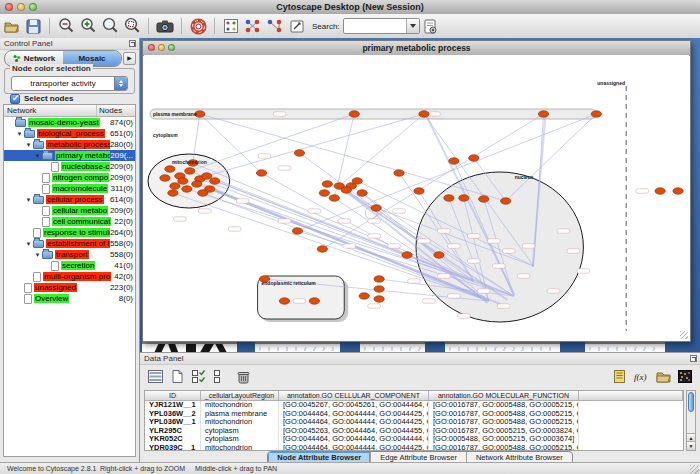 The height and width of the screenshot is (474, 700). What do you see at coordinates (414, 420) in the screenshot?
I see `attribute-table: ID_cellularLayoutRegionannotation.GO CEL…` at bounding box center [414, 420].